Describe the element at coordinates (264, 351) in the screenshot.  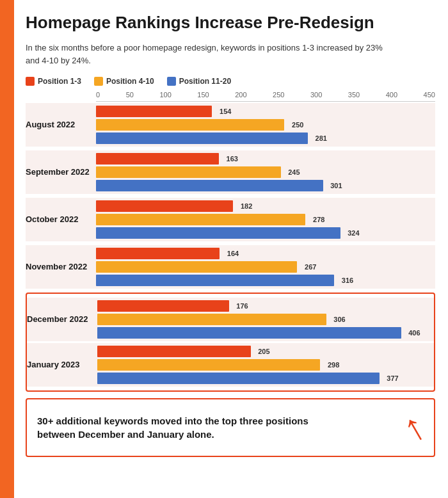
I see `bar-value-label: 205` at that location.